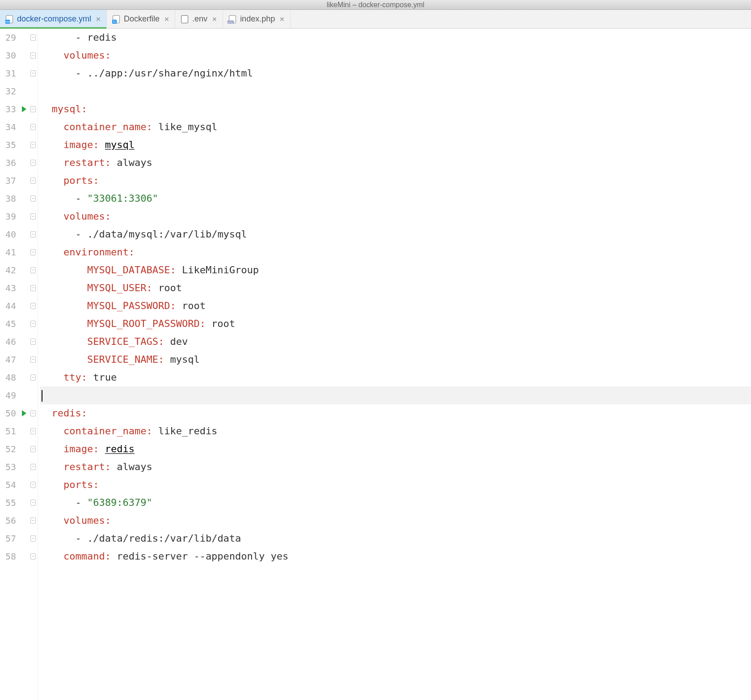 The image size is (751, 700). Describe the element at coordinates (54, 19) in the screenshot. I see `tab-docker-compose-yml: docker-compose.yml✕` at that location.